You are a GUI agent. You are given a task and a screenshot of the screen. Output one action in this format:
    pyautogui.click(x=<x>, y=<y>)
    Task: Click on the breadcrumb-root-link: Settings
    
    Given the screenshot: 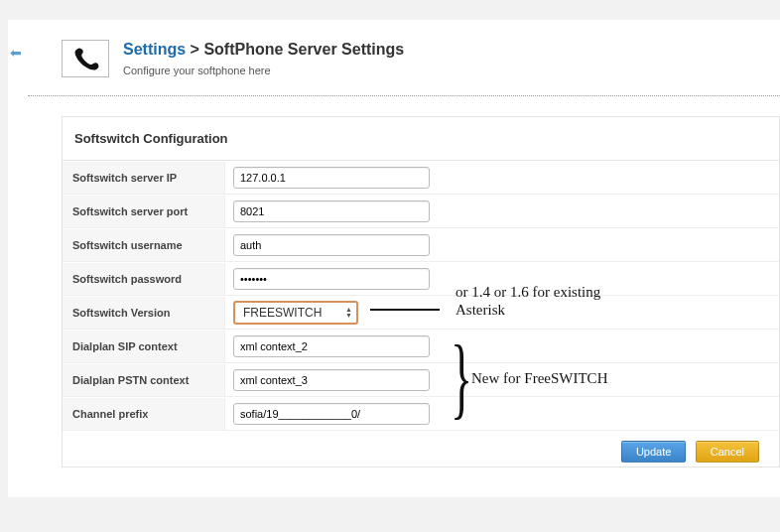 What is the action you would take?
    pyautogui.click(x=155, y=50)
    